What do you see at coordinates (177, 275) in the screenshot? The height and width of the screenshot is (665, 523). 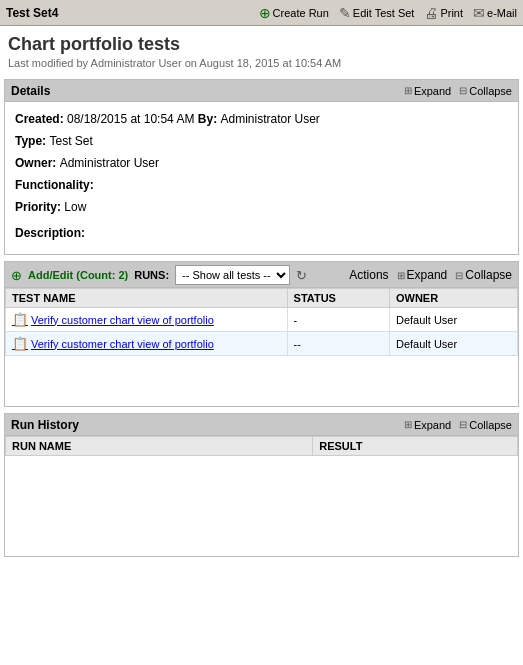 I see `runs-header-left: ⊕ Add/Edit (Count: 2) RUNS: -- Show all …` at bounding box center [177, 275].